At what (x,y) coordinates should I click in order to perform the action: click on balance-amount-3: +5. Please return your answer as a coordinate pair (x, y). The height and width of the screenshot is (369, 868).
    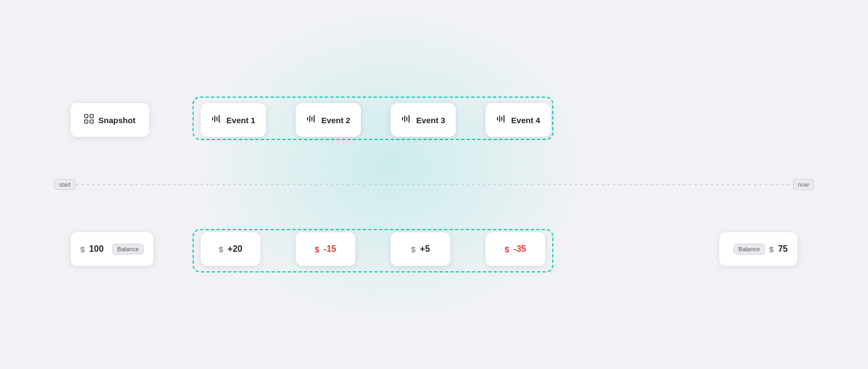
    Looking at the image, I should click on (425, 249).